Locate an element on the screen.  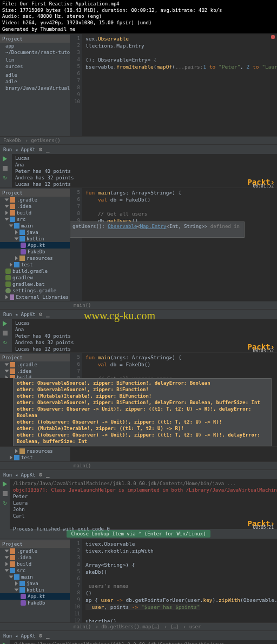
tree-item: app is located at coordinates (35, 46).